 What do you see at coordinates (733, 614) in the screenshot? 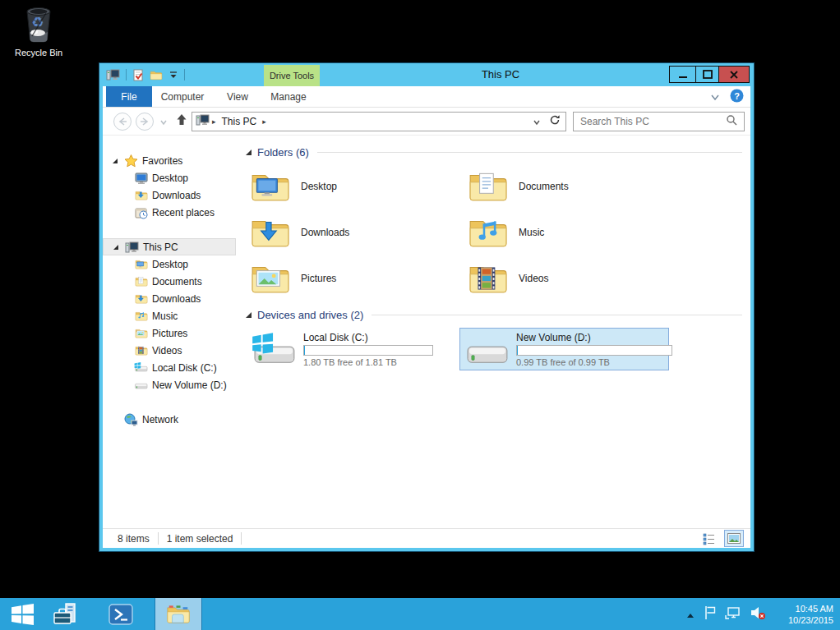
I see `network-status-icon` at bounding box center [733, 614].